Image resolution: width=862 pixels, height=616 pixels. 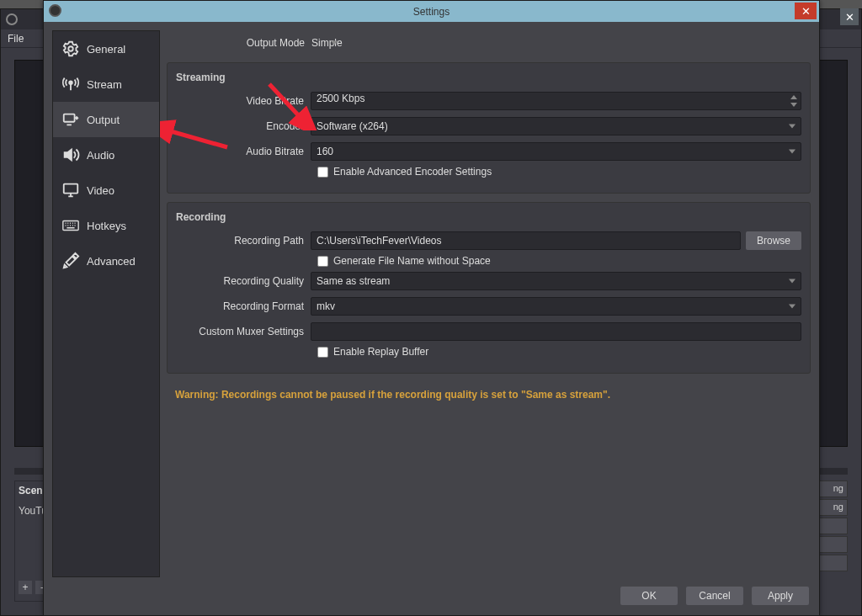 What do you see at coordinates (71, 190) in the screenshot?
I see `monitor-icon` at bounding box center [71, 190].